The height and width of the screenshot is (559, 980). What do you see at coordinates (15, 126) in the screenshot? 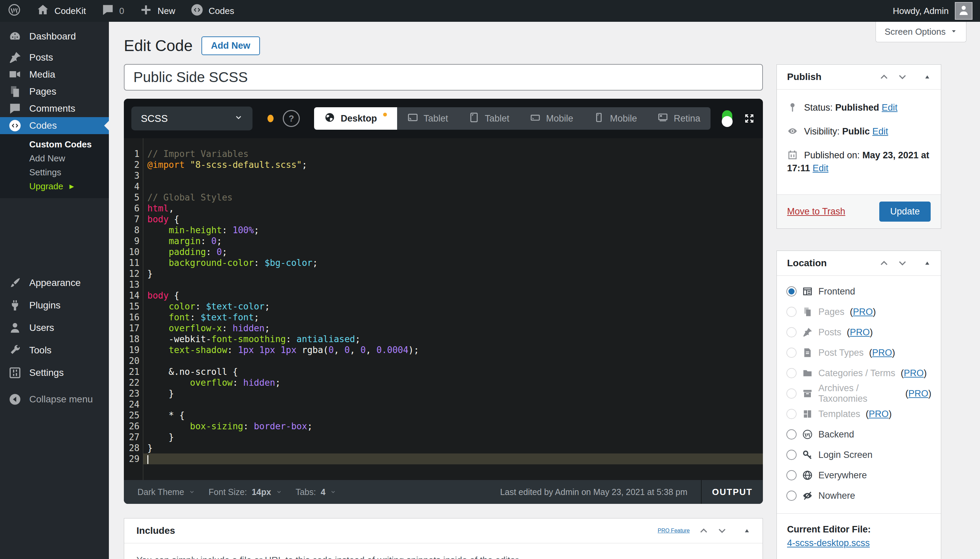
I see `code-circle-icon` at bounding box center [15, 126].